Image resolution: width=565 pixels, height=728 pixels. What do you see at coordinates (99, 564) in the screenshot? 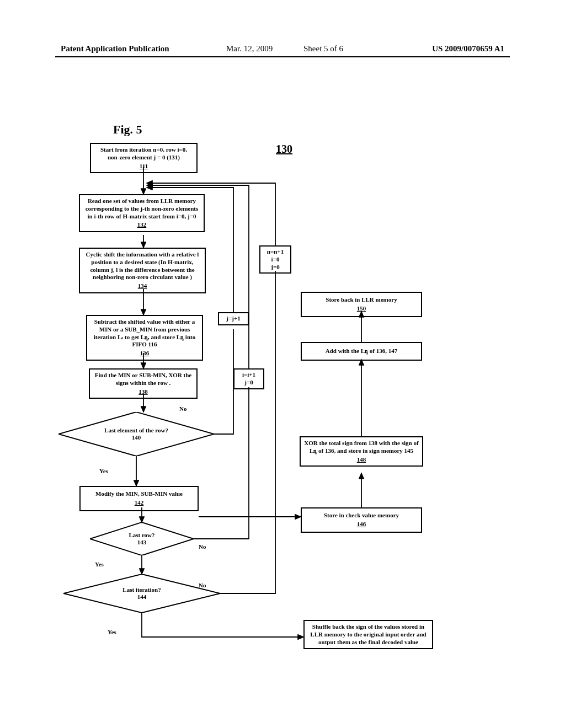
I see `label-yes-143: Yes` at bounding box center [99, 564].